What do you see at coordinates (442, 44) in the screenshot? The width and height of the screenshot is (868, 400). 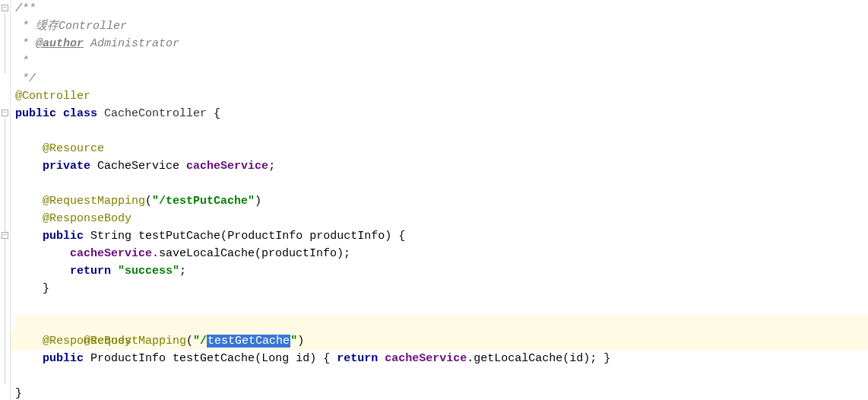 I see `code-line: * @author Administrator` at bounding box center [442, 44].